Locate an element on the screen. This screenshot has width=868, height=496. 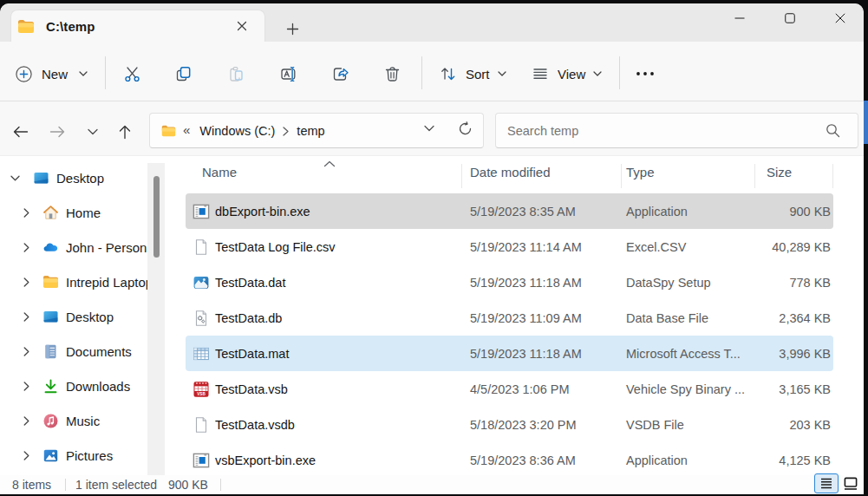
recent-locations-button is located at coordinates (93, 132).